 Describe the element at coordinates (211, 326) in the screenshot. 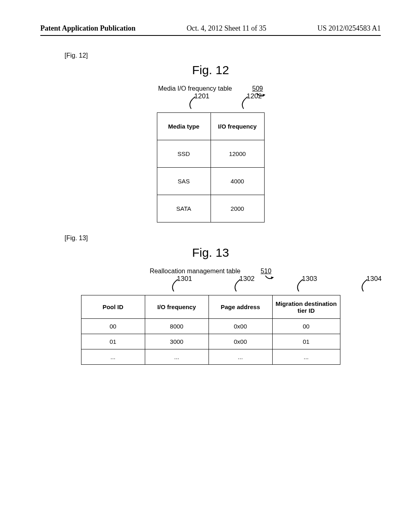

I see `table-row: 00 8000 0x00 00` at that location.